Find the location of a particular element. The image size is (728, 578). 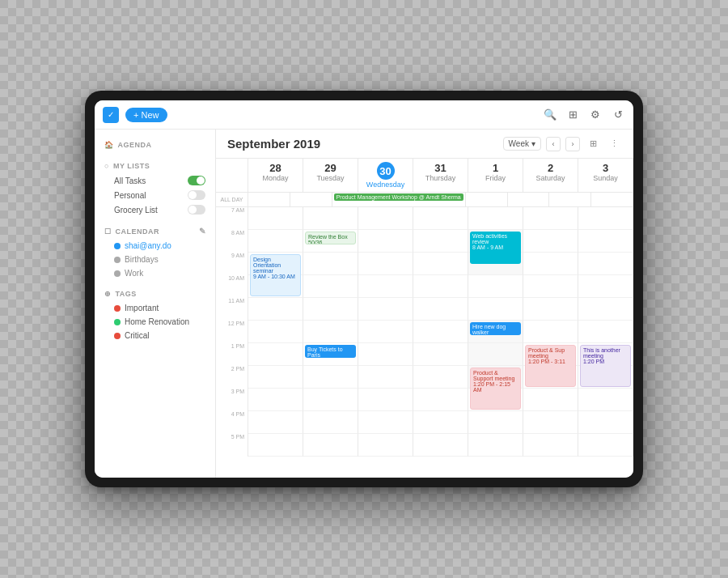

edit-icon: ✎ is located at coordinates (202, 232).